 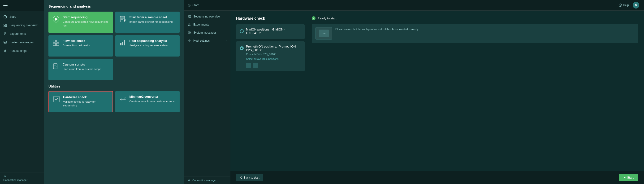 What do you see at coordinates (208, 180) in the screenshot?
I see `right-sidebar-footer: Connection manager` at bounding box center [208, 180].